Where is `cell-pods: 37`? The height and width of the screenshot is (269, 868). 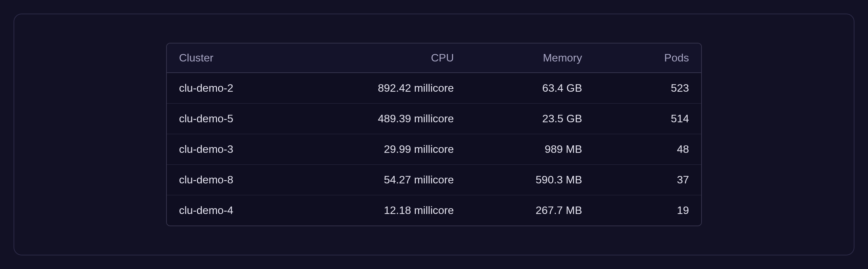 cell-pods: 37 is located at coordinates (648, 180).